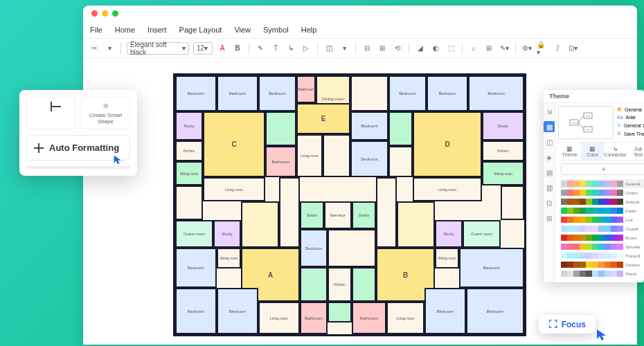  I want to click on center-icon: ⊡, so click(549, 203).